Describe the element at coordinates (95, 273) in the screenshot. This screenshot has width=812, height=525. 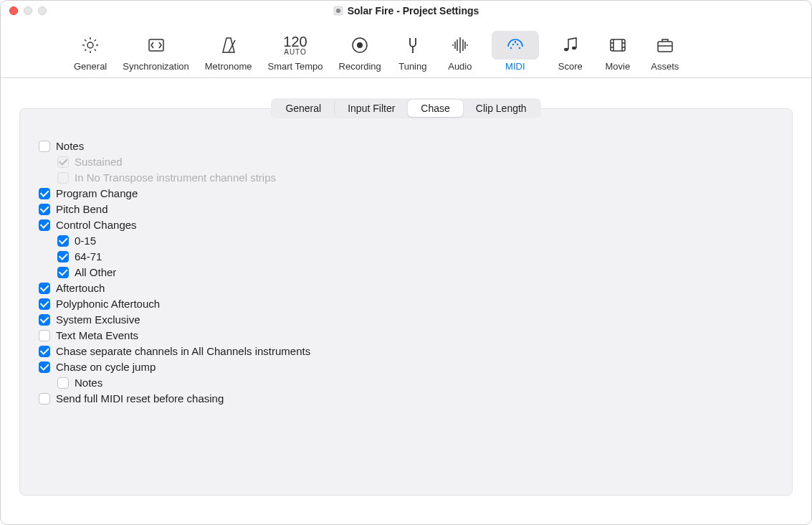
I see `label-cc-all-other: All Other` at that location.